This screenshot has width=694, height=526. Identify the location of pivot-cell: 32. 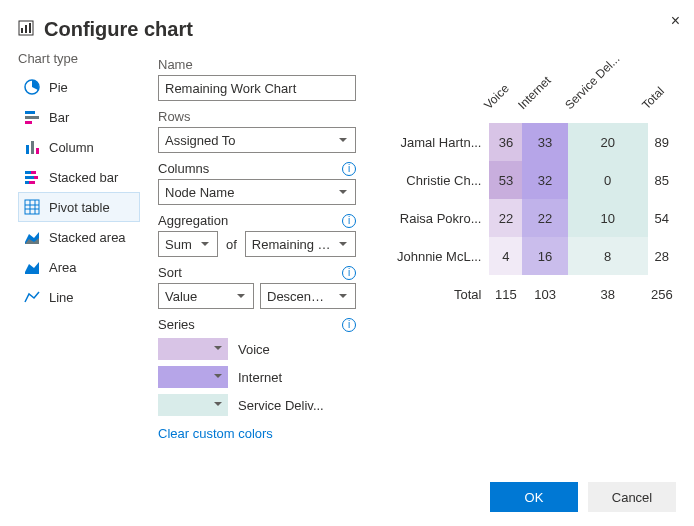
(545, 180).